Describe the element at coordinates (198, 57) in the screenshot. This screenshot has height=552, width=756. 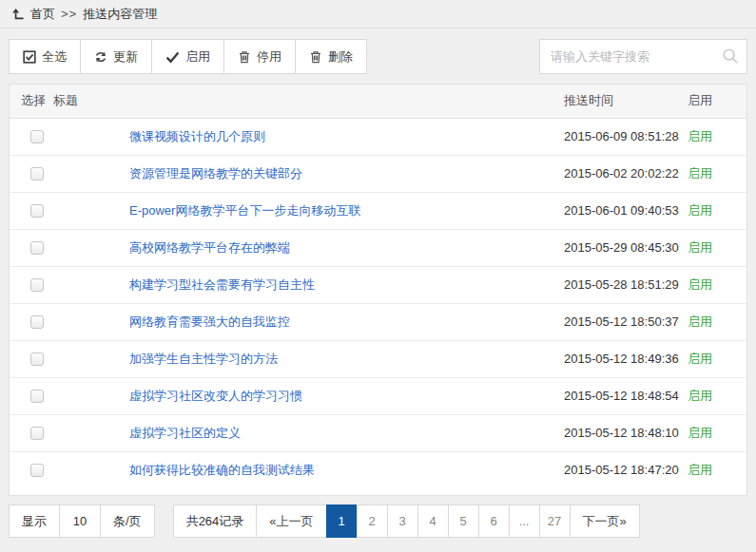
I see `enable-label: 启用` at that location.